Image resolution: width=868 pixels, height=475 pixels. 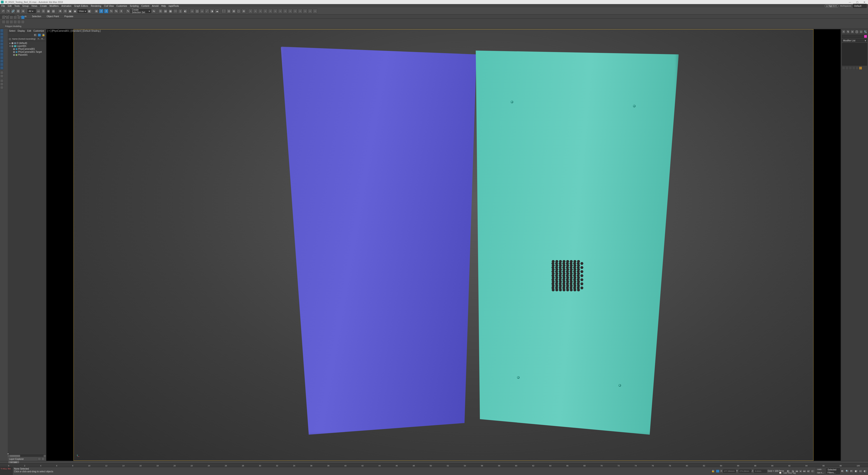 What do you see at coordinates (290, 11) in the screenshot?
I see `tool-icon-9: ▫` at bounding box center [290, 11].